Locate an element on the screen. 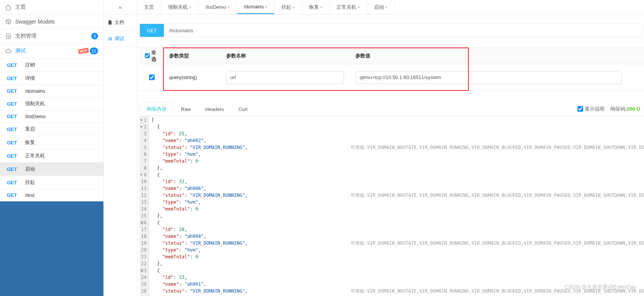 The height and width of the screenshot is (296, 644). response-tab-1: Raw is located at coordinates (186, 109).